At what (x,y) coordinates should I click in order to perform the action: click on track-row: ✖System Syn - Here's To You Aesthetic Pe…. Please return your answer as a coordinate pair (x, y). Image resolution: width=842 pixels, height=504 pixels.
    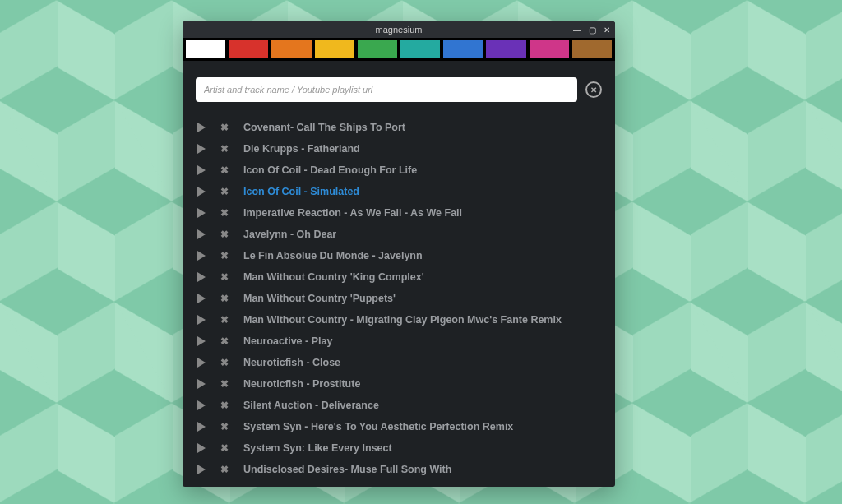
    Looking at the image, I should click on (399, 427).